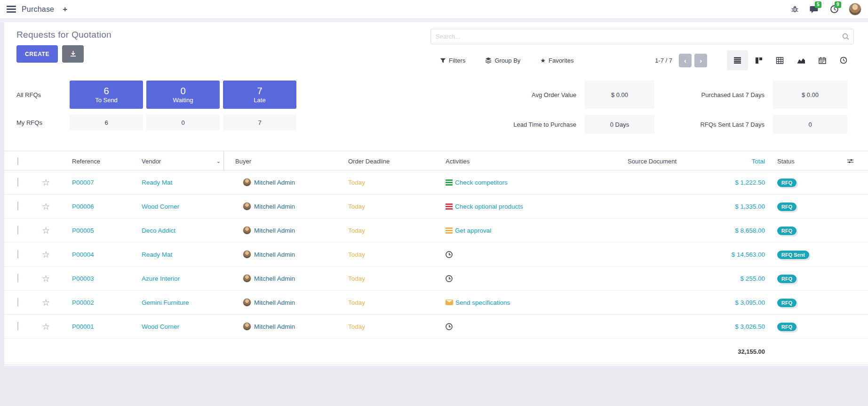 This screenshot has width=868, height=406. Describe the element at coordinates (735, 161) in the screenshot. I see `column-total: Total` at that location.